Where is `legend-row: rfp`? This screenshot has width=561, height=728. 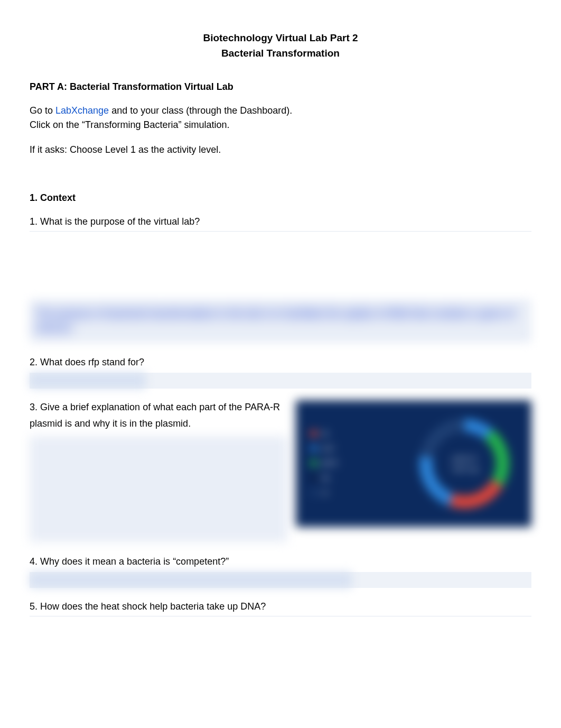
legend-row: rfp is located at coordinates (324, 434).